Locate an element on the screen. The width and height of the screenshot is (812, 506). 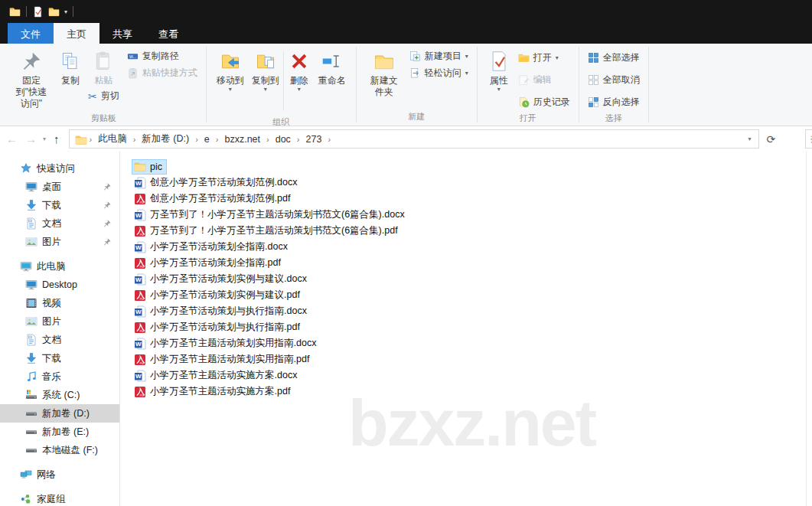
picture-icon is located at coordinates (31, 322).